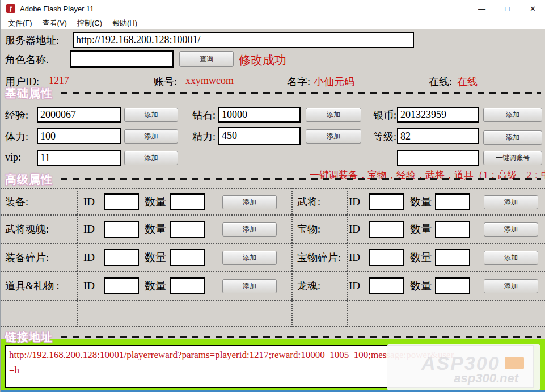 The image size is (545, 392). I want to click on menu-view: 查看(V), so click(54, 23).